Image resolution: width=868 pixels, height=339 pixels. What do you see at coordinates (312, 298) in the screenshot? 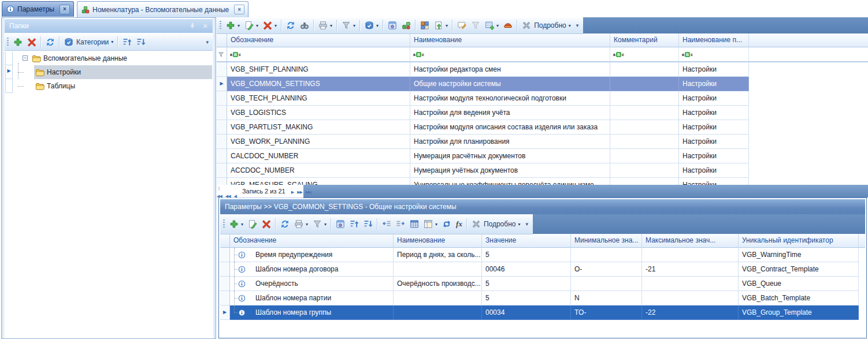
I see `grid-cell: Шаблон номера партии` at bounding box center [312, 298].